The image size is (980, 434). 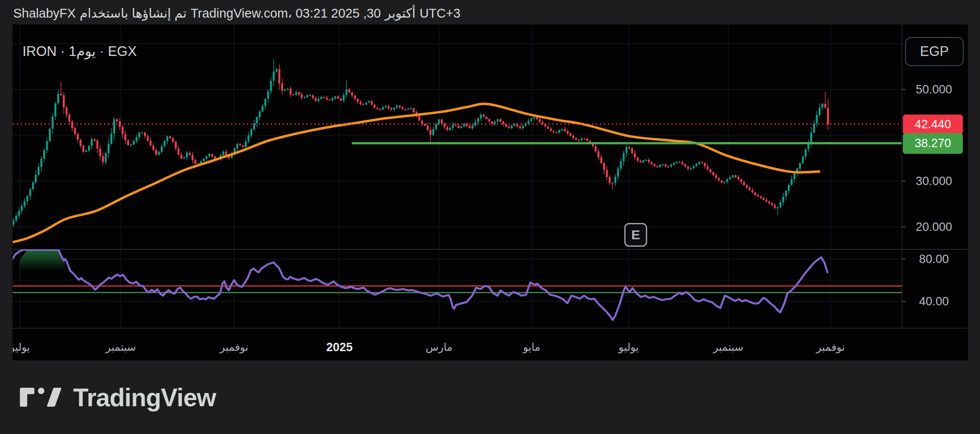 What do you see at coordinates (45, 13) in the screenshot?
I see `attribution-segment: ShalabyFX` at bounding box center [45, 13].